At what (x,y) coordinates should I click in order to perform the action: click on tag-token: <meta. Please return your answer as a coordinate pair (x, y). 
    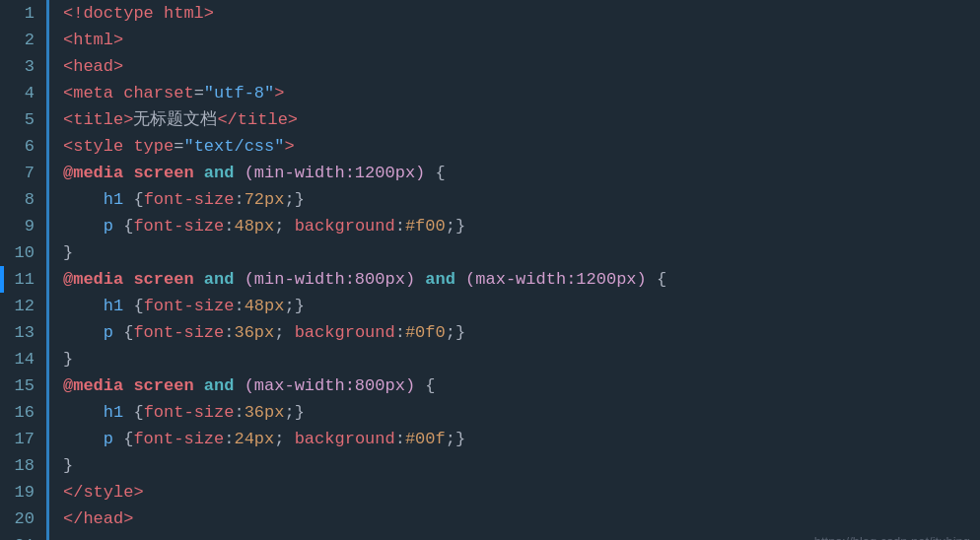
    Looking at the image, I should click on (93, 93).